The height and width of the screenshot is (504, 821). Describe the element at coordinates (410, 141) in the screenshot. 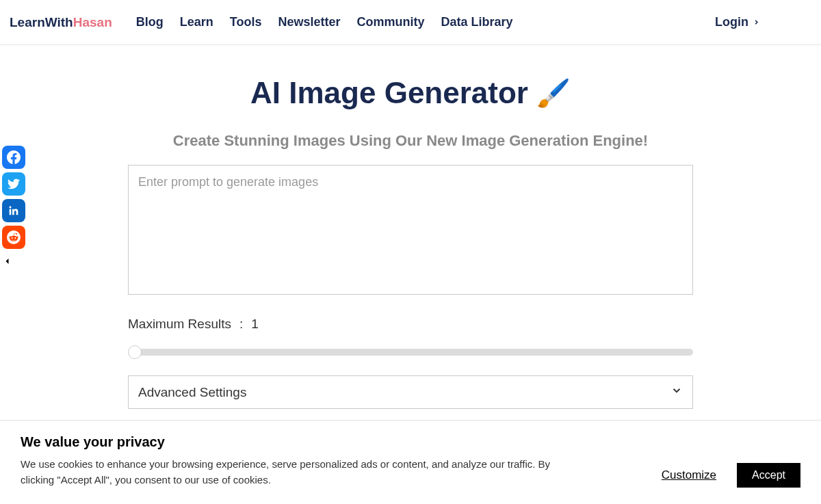

I see `page-subtitle: Create Stunning Images Using Our New Ima…` at that location.